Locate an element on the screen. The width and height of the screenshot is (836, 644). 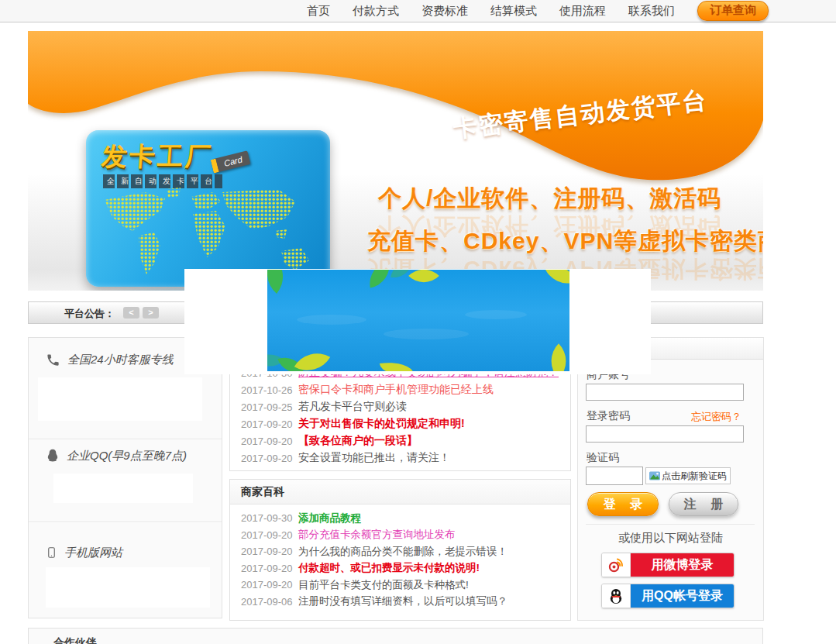
login-button: 登 录 is located at coordinates (623, 504).